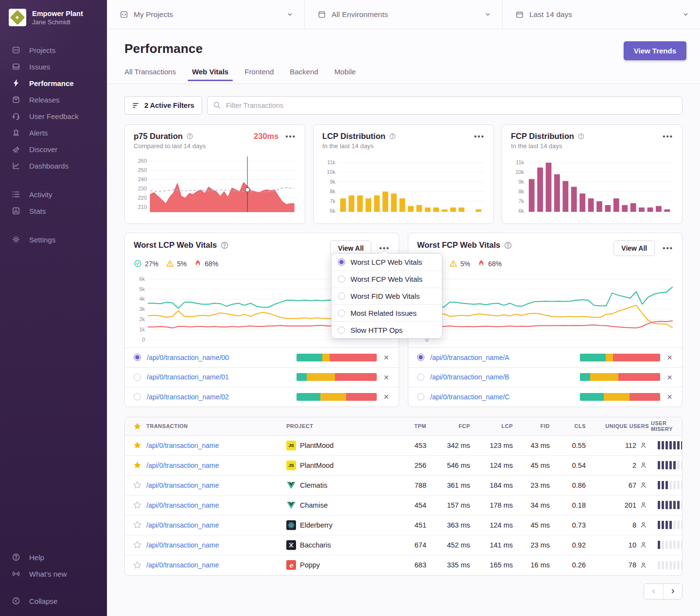  Describe the element at coordinates (619, 445) in the screenshot. I see `unique-users-value: 112` at that location.